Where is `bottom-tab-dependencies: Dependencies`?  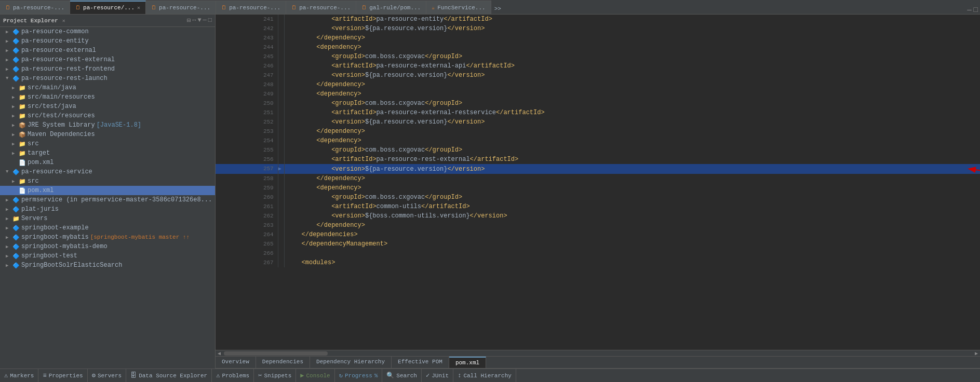
bottom-tab-dependencies: Dependencies is located at coordinates (283, 362).